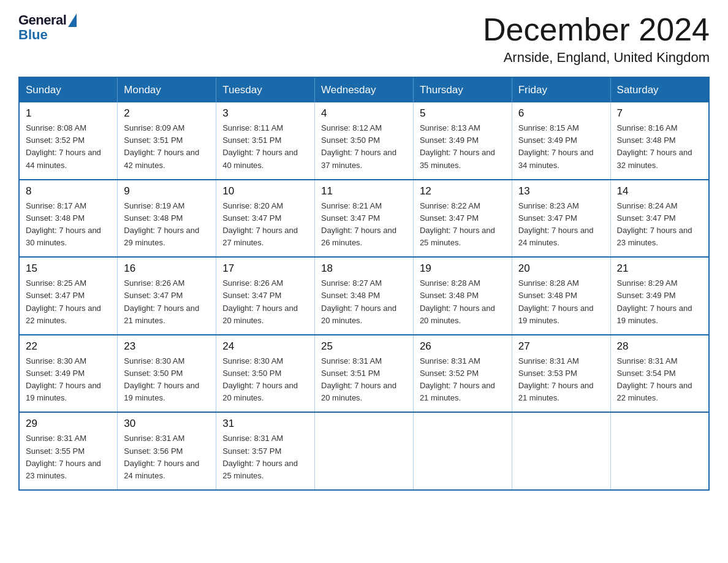 The height and width of the screenshot is (563, 728). I want to click on calendar-cell: 4Sunrise: 8:12 AMSunset: 3:50 PMDaylight…, so click(364, 141).